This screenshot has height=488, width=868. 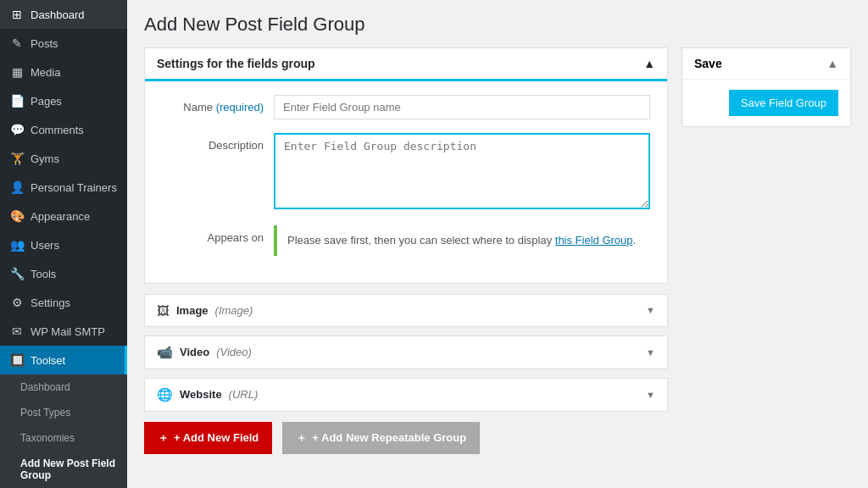 I want to click on sidebar-sub-taxonomies: Taxonomies, so click(x=64, y=438).